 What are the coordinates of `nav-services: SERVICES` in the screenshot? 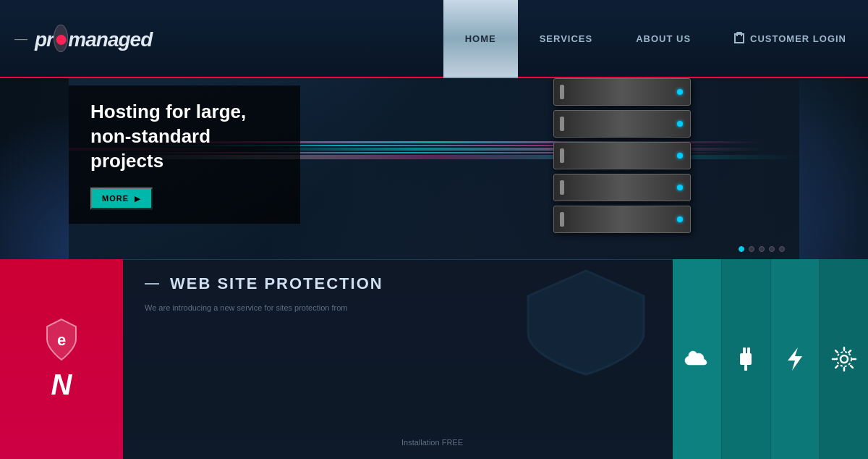 It's located at (566, 38).